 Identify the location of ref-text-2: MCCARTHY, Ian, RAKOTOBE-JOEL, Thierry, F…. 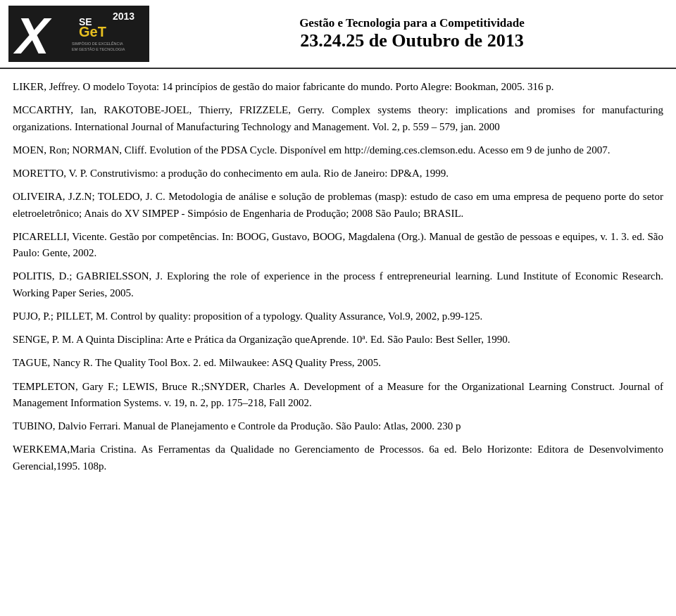
(338, 118).